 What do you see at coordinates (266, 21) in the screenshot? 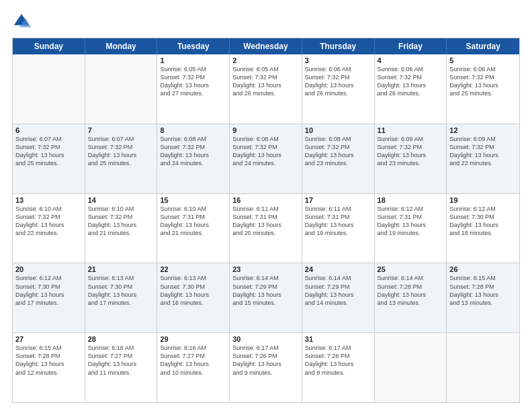
I see `header` at bounding box center [266, 21].